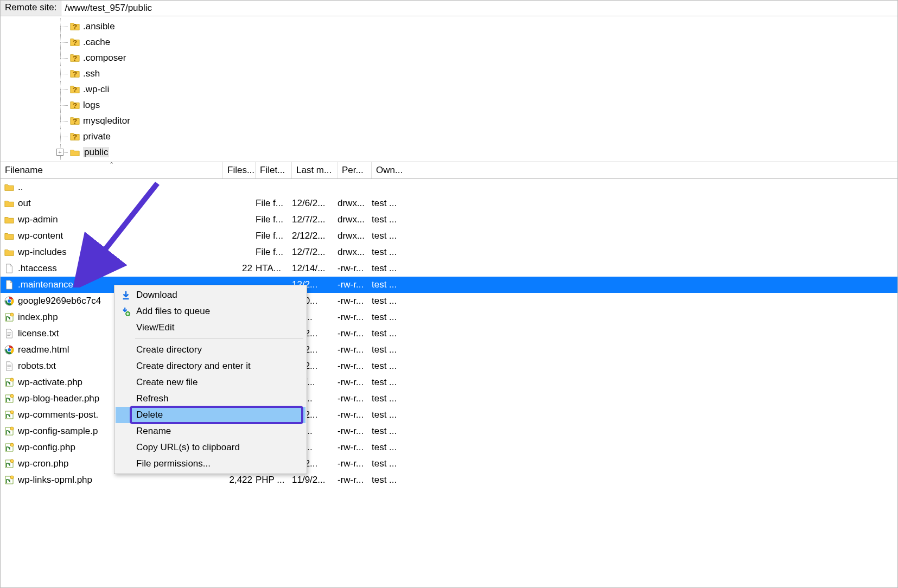 The width and height of the screenshot is (898, 588). Describe the element at coordinates (449, 137) in the screenshot. I see `tree-node: private` at that location.